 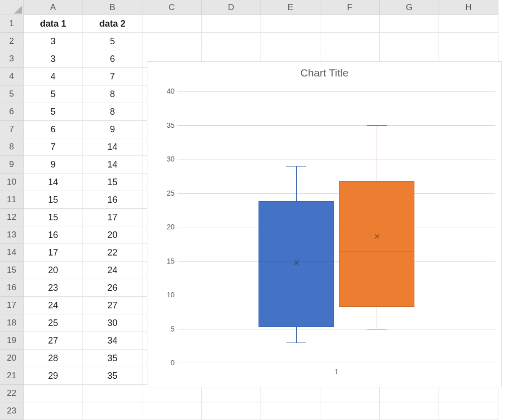 I want to click on row-header-1: 1, so click(x=12, y=24).